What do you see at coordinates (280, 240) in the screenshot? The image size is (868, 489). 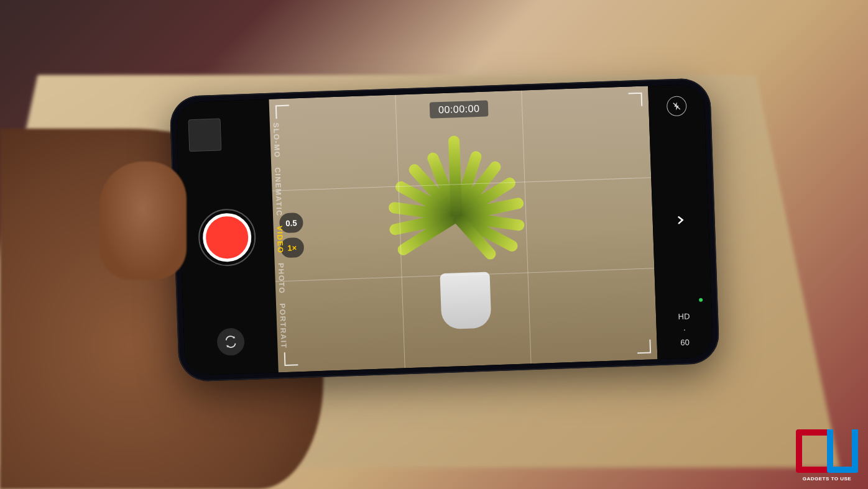 I see `mode-video: VIDEO` at bounding box center [280, 240].